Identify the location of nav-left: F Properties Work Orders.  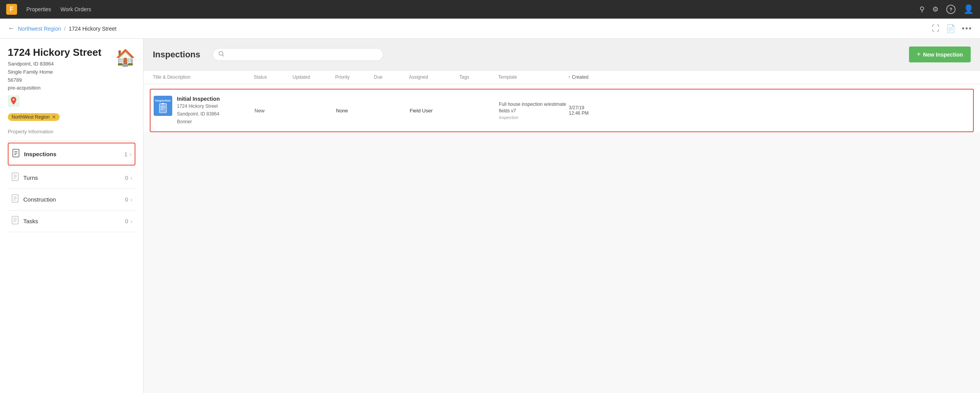
(49, 9).